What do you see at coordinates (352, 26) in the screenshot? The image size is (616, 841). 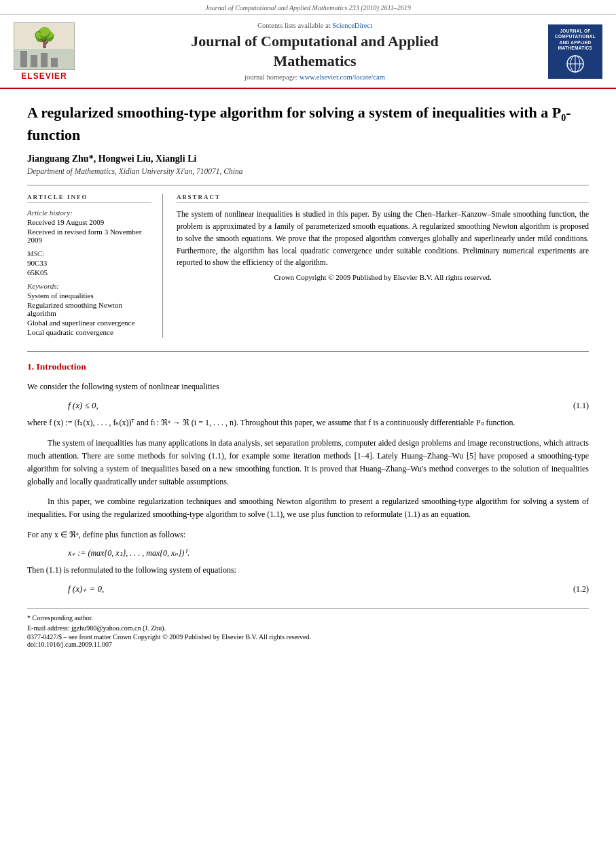 I see `sciencedirect-link: ScienceDirect` at bounding box center [352, 26].